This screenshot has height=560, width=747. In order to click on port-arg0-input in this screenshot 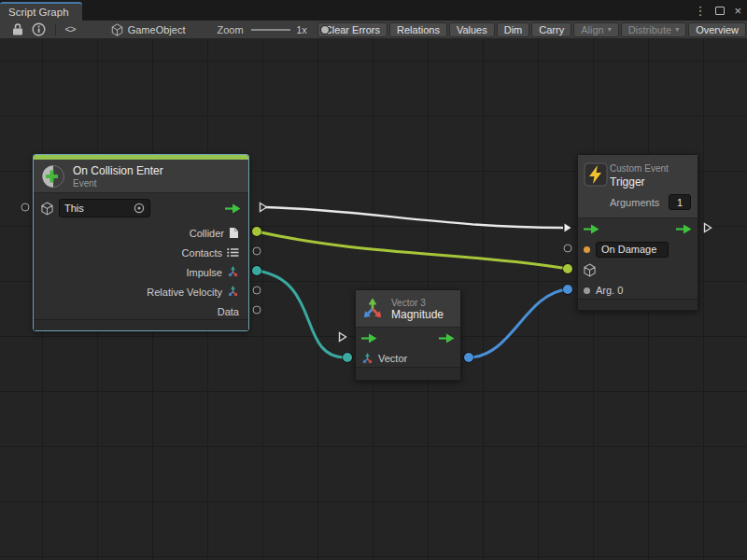, I will do `click(568, 289)`.